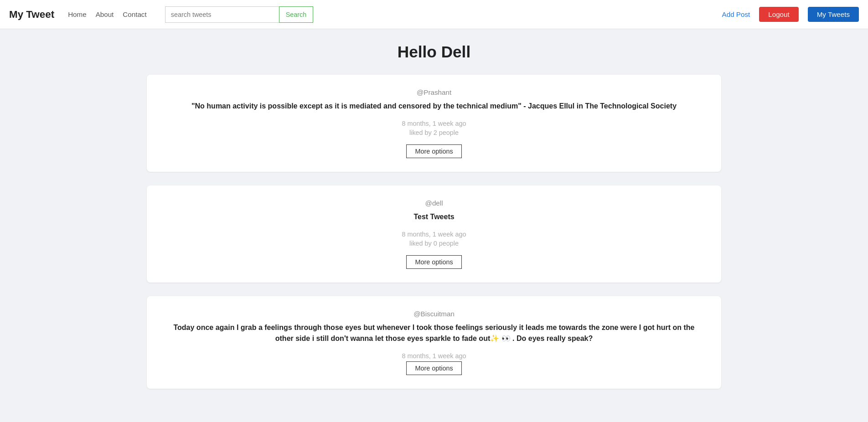 The image size is (868, 422). Describe the element at coordinates (434, 203) in the screenshot. I see `tweet-author: @dell` at that location.